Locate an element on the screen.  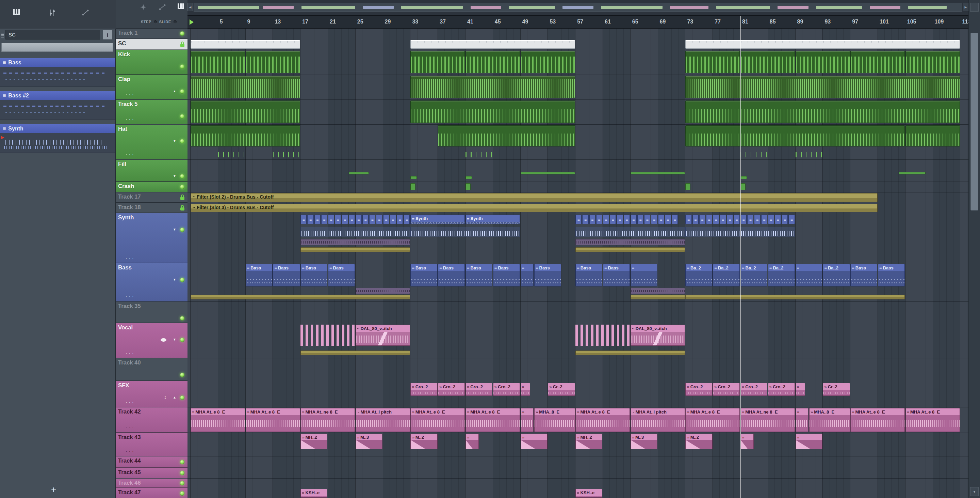
clip-blue-ticks is located at coordinates (630, 232).